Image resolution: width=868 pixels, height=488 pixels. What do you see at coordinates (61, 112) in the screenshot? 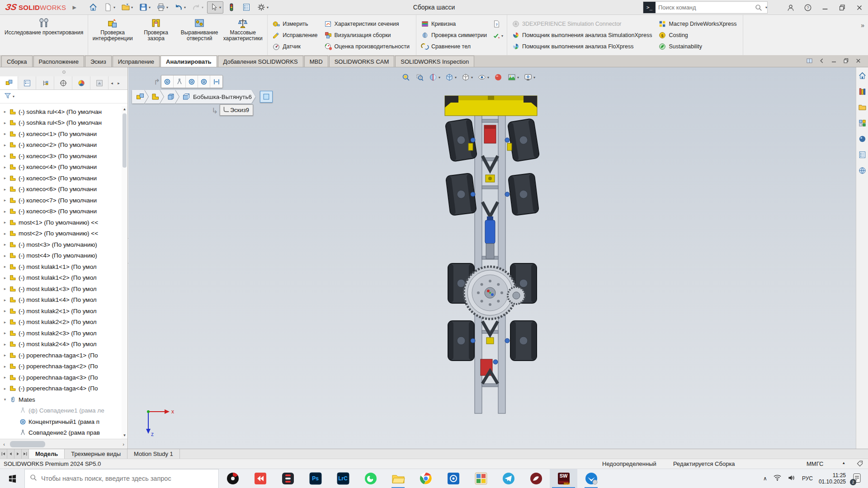
I see `tree-item: ▸(-) soshka rul<4> (По умолчан` at bounding box center [61, 112].